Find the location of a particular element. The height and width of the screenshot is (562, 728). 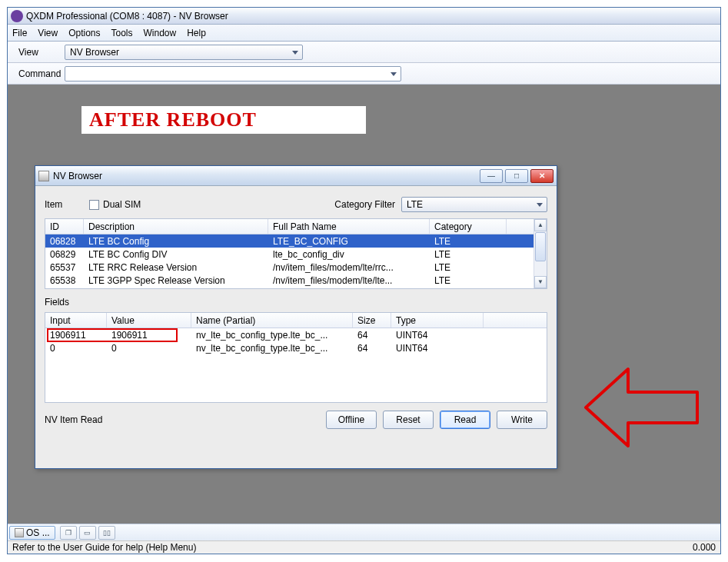

command-combo is located at coordinates (233, 74).